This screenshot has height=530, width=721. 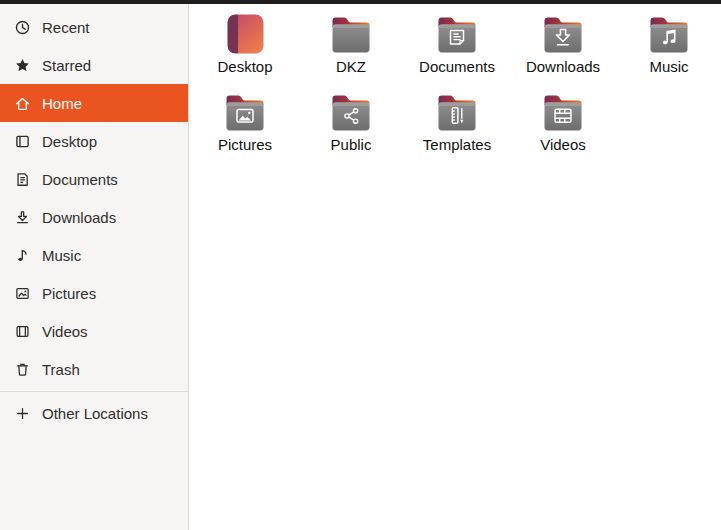 What do you see at coordinates (62, 256) in the screenshot?
I see `sidebar-item-label: Music` at bounding box center [62, 256].